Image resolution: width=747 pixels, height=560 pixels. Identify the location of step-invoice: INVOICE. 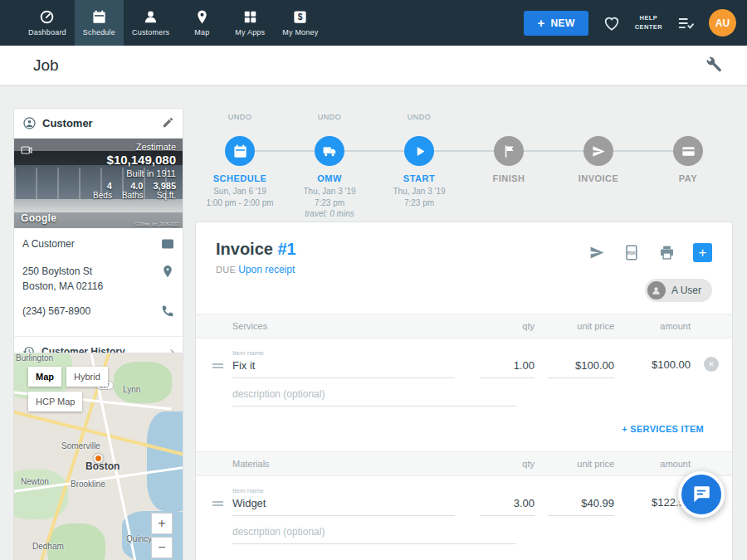
(598, 166).